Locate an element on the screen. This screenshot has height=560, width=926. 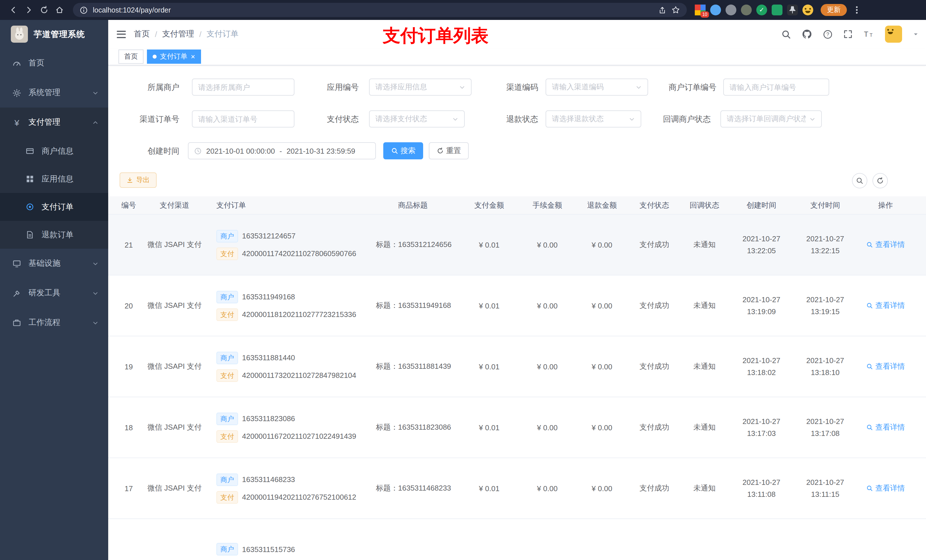
sidebar-item-app-info: 应用信息 is located at coordinates (54, 179).